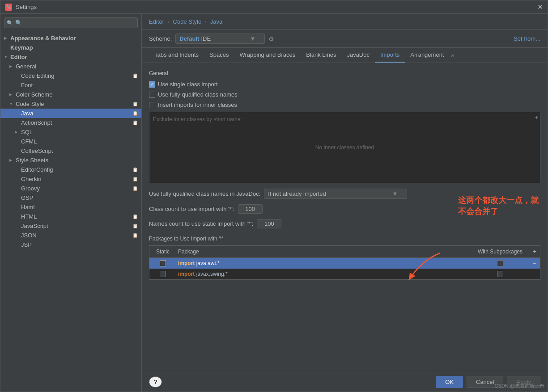  I want to click on sidebar-item-general: ▶ General, so click(71, 66).